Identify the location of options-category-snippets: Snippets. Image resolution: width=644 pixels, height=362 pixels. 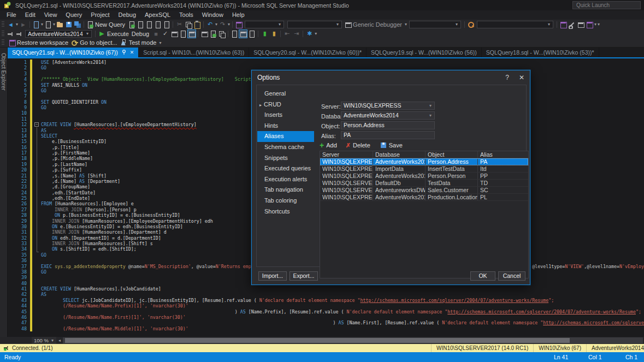
(286, 158).